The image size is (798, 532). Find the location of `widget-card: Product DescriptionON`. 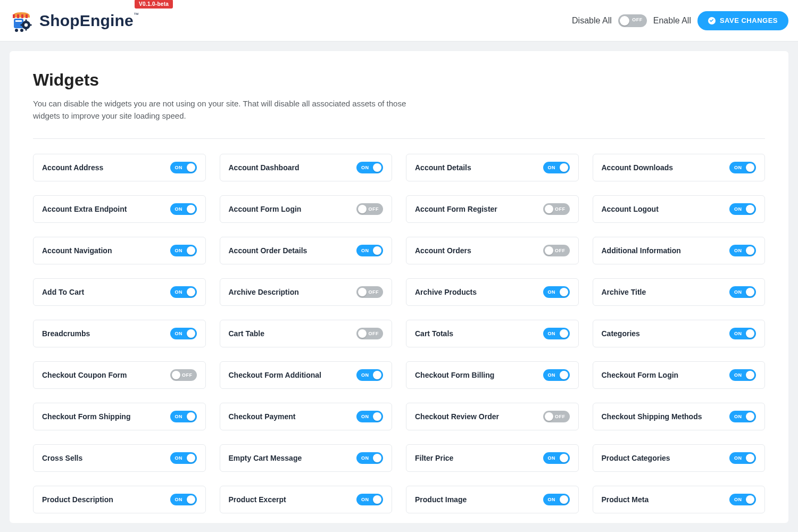

widget-card: Product DescriptionON is located at coordinates (119, 500).